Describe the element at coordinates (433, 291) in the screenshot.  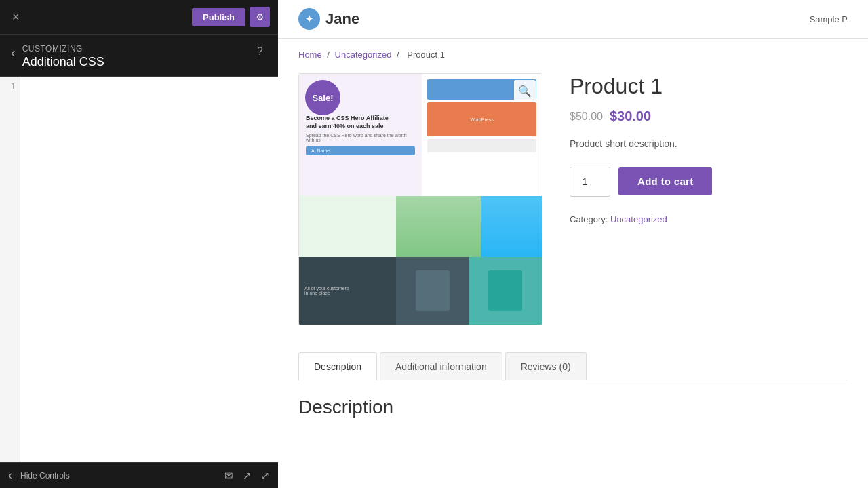
I see `img-bot-device` at that location.